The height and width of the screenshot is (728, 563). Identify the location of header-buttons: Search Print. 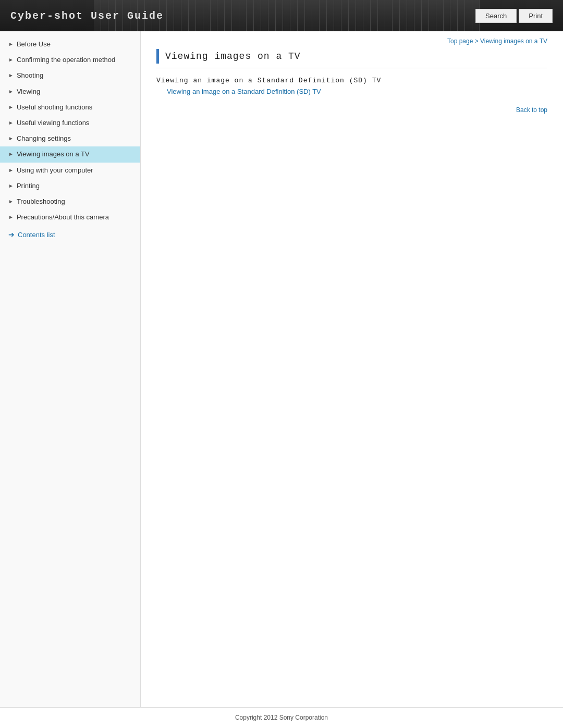
(514, 16).